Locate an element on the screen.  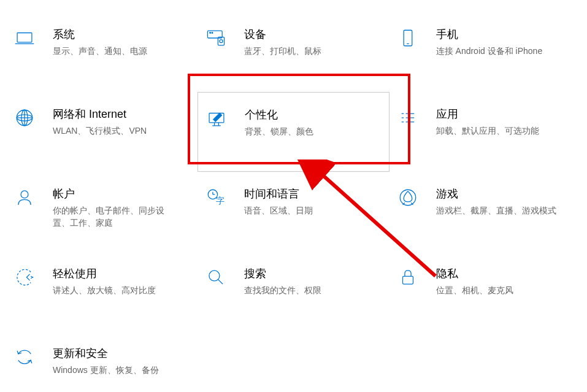
tile-desc: 连接 Android 设备和 iPhone is located at coordinates (489, 52).